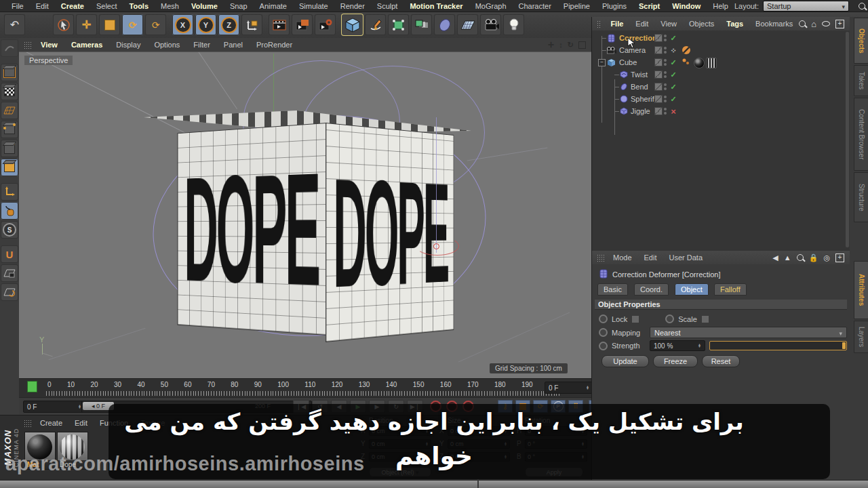 The height and width of the screenshot is (488, 868). What do you see at coordinates (814, 24) in the screenshot?
I see `home-path-icon: ⌂` at bounding box center [814, 24].